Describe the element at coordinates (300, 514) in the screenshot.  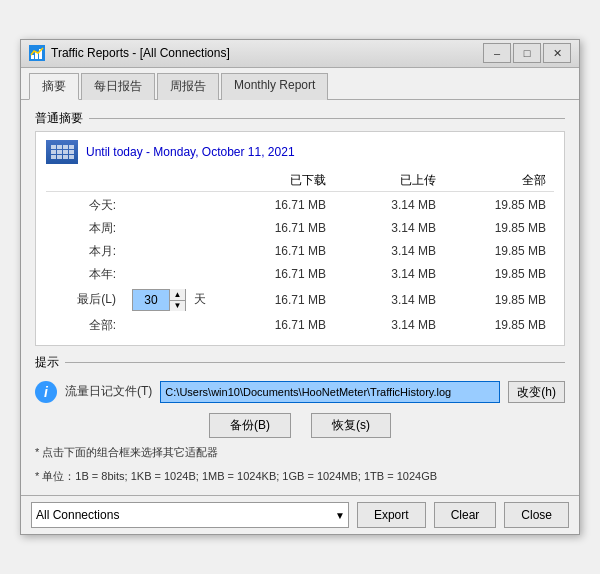
I see `bottom-bar: All Connections ▼ Export Clear Close` at that location.